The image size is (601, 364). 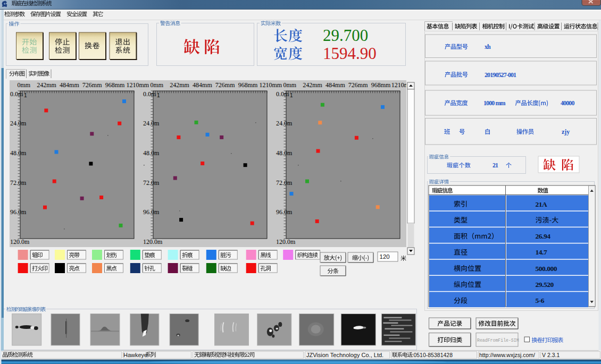 I want to click on svg-text: http://www.wxjzsj.com/, so click(x=507, y=355).